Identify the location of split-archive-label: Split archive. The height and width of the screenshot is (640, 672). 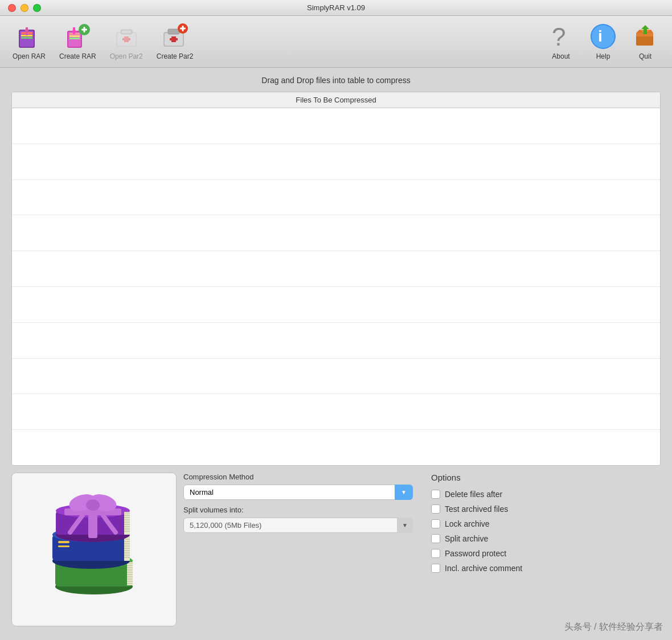
(466, 539).